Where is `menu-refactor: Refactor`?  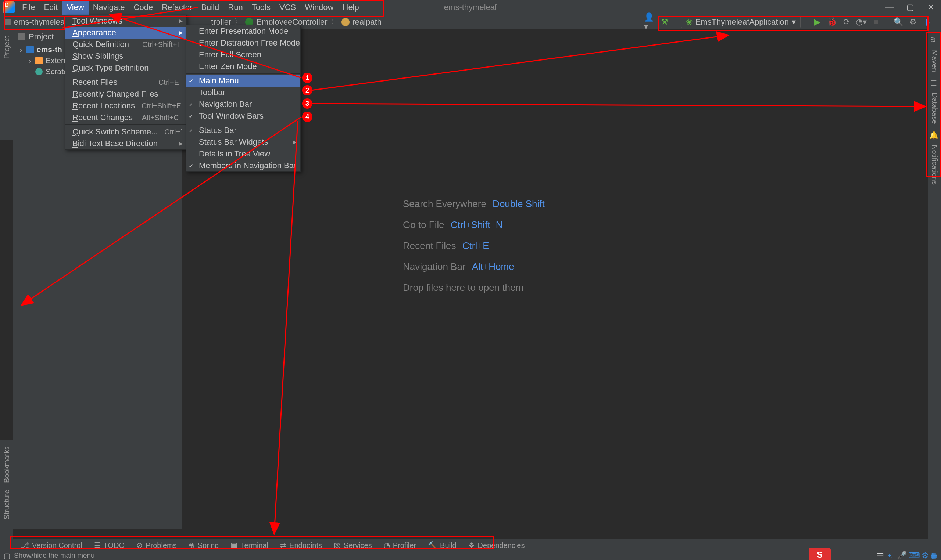
menu-refactor: Refactor is located at coordinates (177, 8).